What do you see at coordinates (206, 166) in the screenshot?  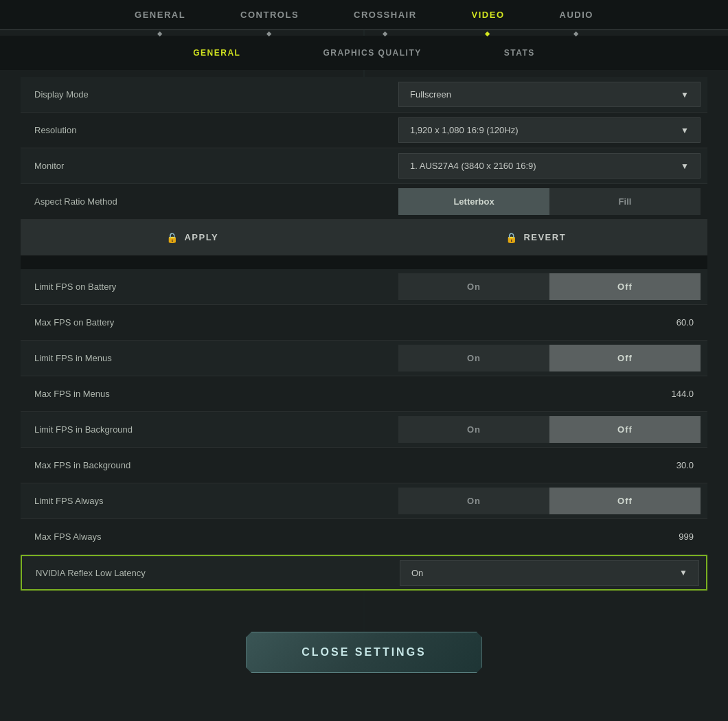 I see `monitor-label: Monitor` at bounding box center [206, 166].